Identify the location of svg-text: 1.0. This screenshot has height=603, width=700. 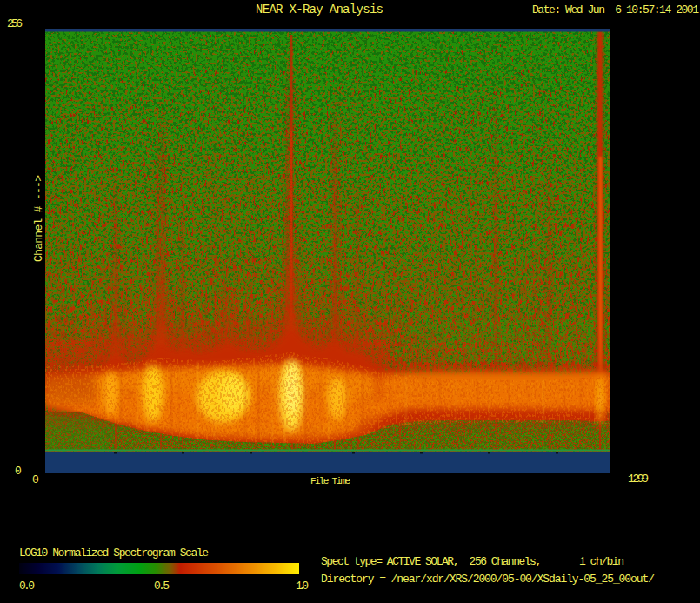
(303, 586).